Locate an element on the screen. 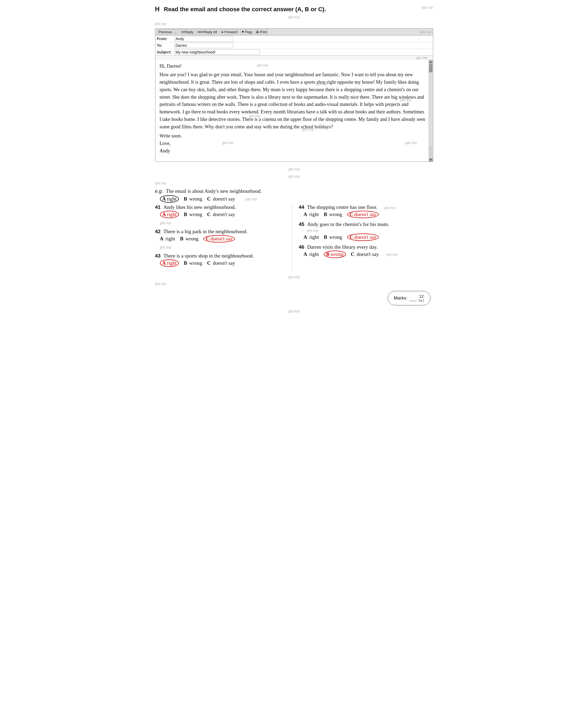 The image size is (588, 722). q46-a-letter: A is located at coordinates (306, 254).